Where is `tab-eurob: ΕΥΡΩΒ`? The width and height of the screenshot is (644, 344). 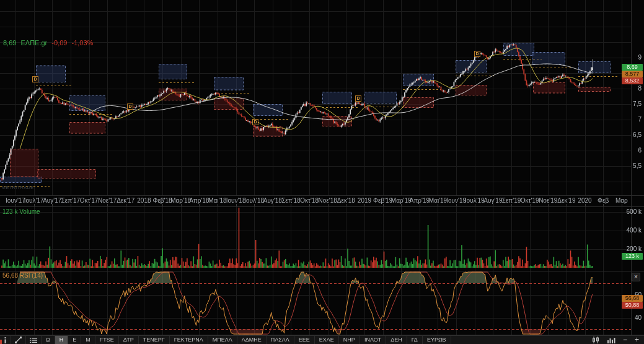 tab-eurob: ΕΥΡΩΒ is located at coordinates (437, 340).